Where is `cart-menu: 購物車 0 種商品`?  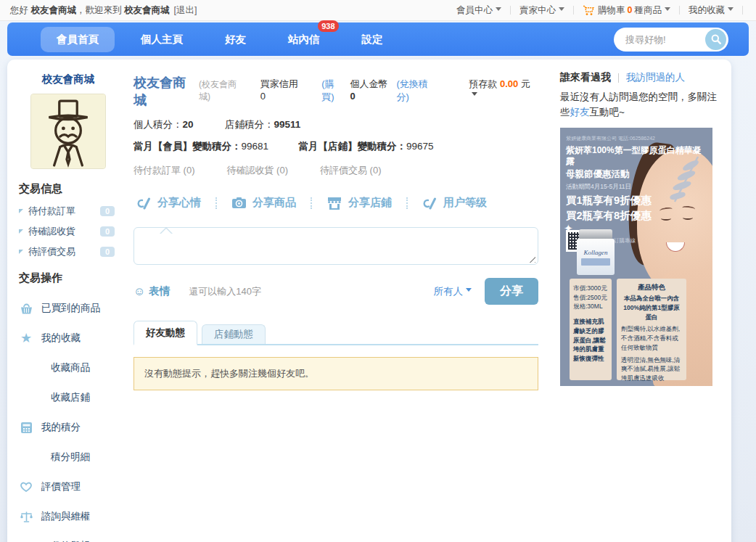 cart-menu: 購物車 0 種商品 is located at coordinates (627, 10).